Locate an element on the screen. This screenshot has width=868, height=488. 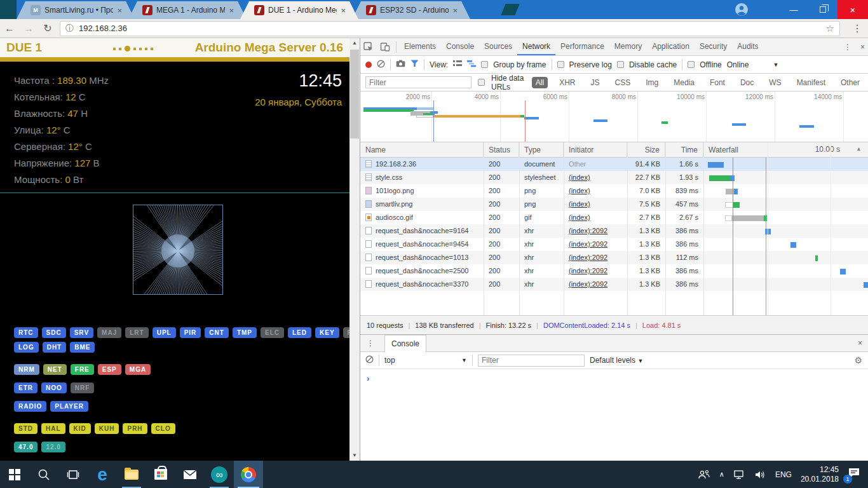
column-header-waterfall: Waterfall is located at coordinates (785, 150).